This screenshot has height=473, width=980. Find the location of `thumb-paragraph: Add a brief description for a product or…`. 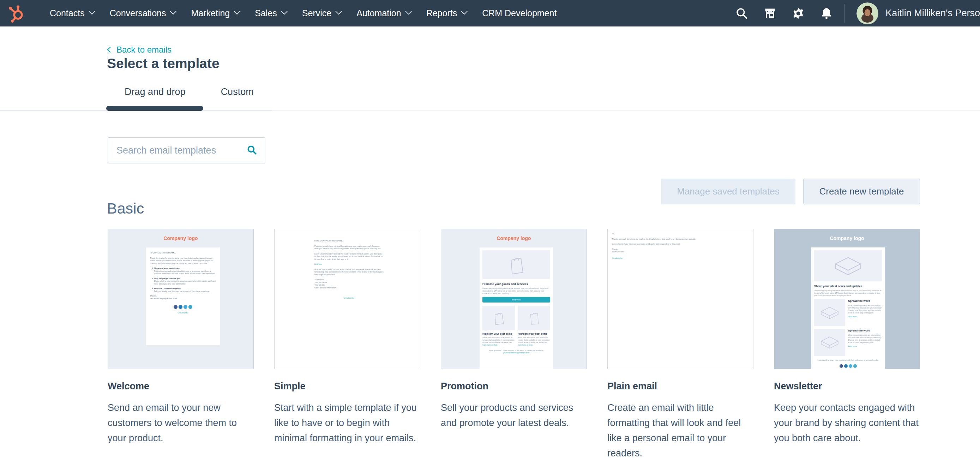

thumb-paragraph: Add a brief description for a product or… is located at coordinates (498, 340).